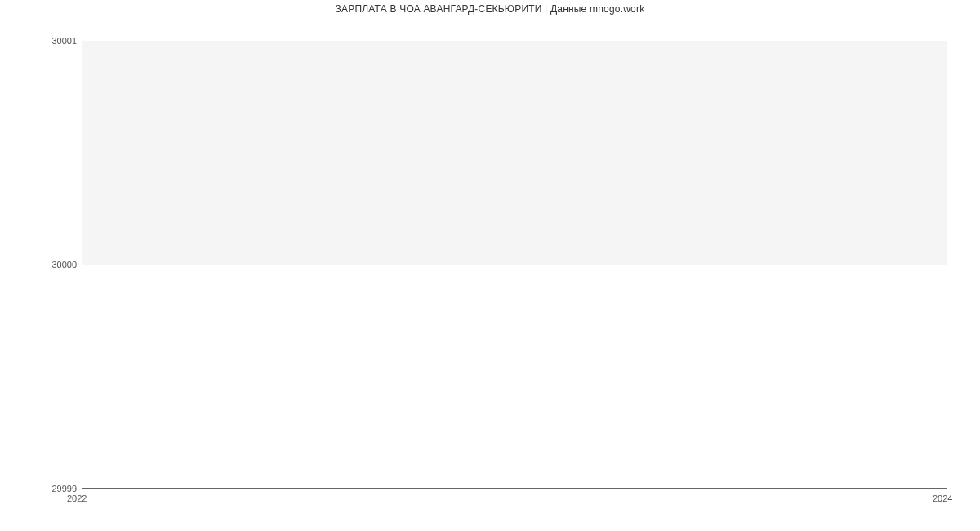  I want to click on x-tick-right: 2024, so click(942, 498).